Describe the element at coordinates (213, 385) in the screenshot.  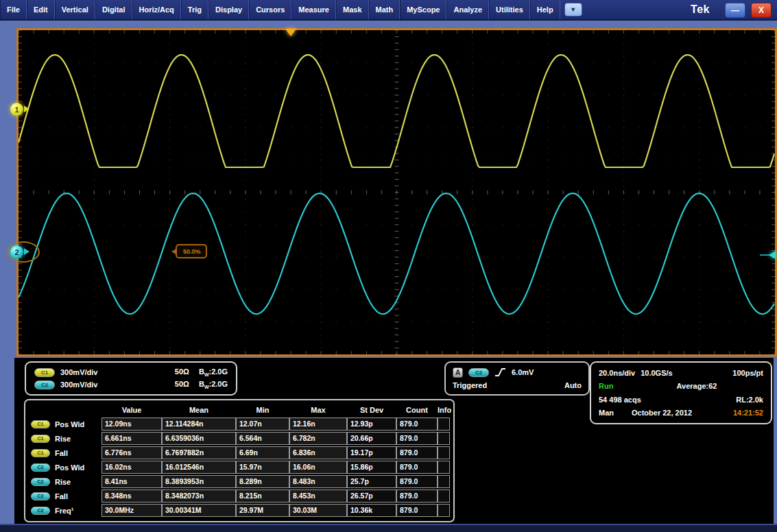
I see `ch2-bandwidth: BW:2.0G` at that location.